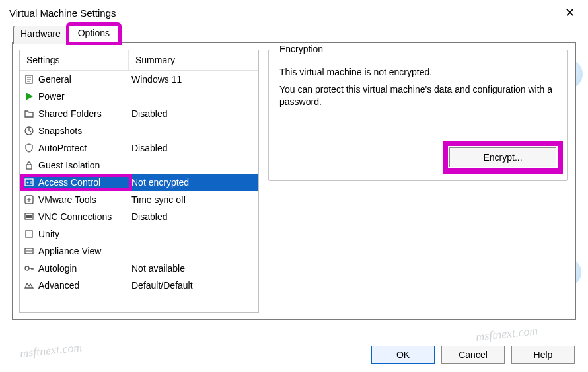  I want to click on item-label: Autologin, so click(57, 268).